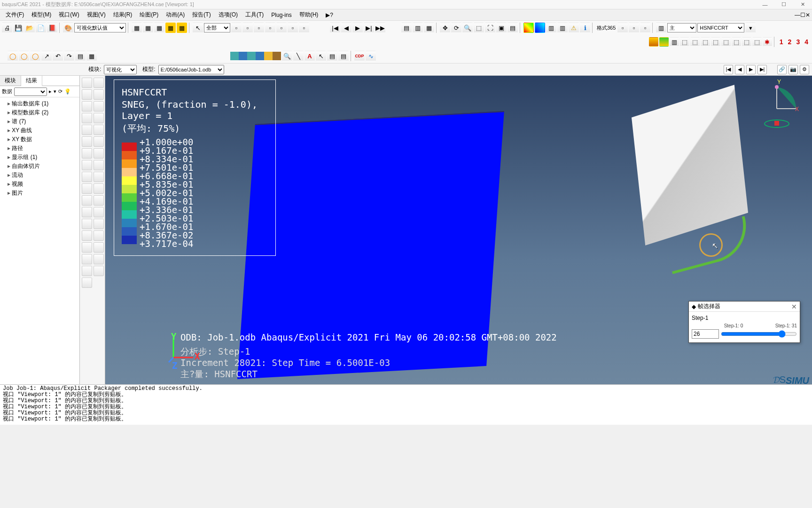 This screenshot has width=812, height=508. I want to click on maximize-button: ☐, so click(784, 5).